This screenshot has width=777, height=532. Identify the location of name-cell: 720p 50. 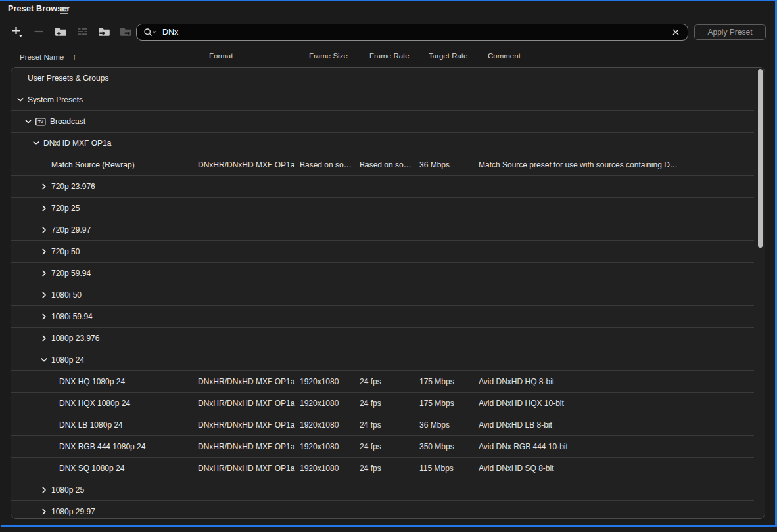
(383, 252).